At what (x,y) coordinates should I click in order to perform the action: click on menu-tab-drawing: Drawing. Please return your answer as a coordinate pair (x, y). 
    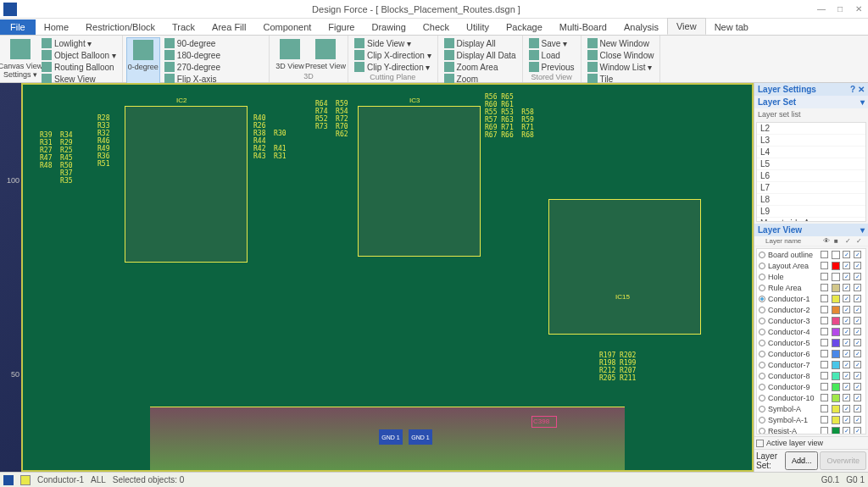
    Looking at the image, I should click on (389, 27).